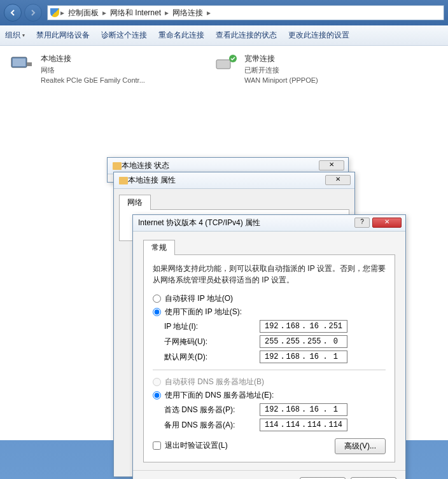 This screenshot has height=479, width=448. I want to click on forward-button, so click(33, 13).